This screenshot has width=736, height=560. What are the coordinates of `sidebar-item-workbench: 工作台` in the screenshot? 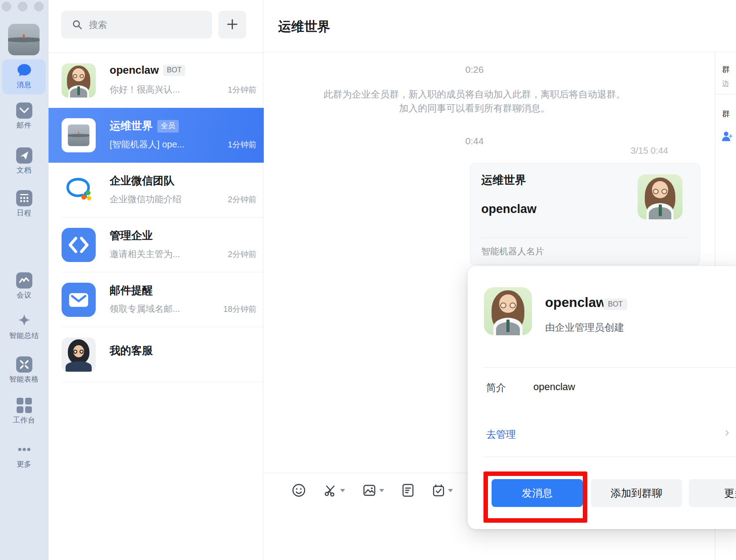 It's located at (24, 411).